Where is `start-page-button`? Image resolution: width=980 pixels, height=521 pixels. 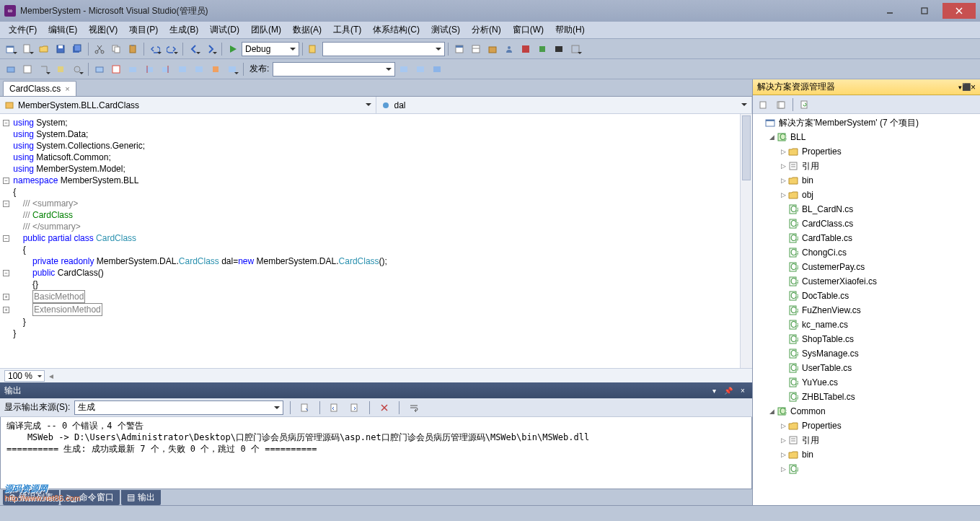
start-page-button is located at coordinates (526, 49).